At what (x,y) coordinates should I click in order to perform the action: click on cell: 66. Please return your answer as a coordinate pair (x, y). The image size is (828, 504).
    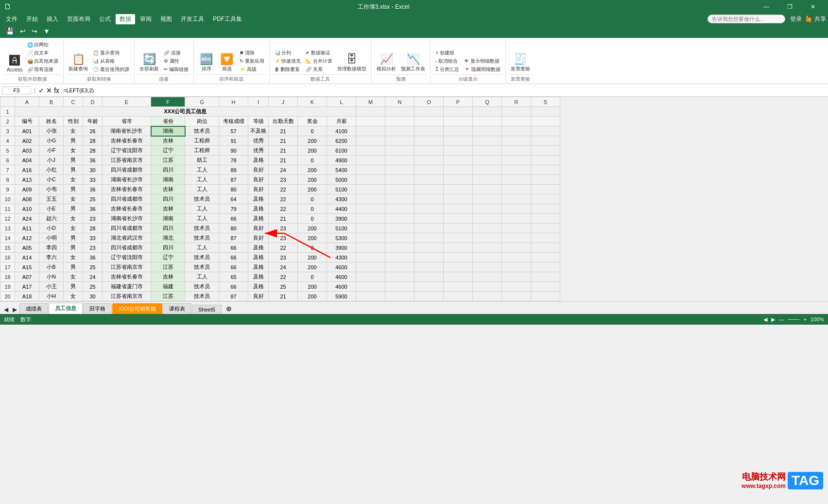
    Looking at the image, I should click on (234, 258).